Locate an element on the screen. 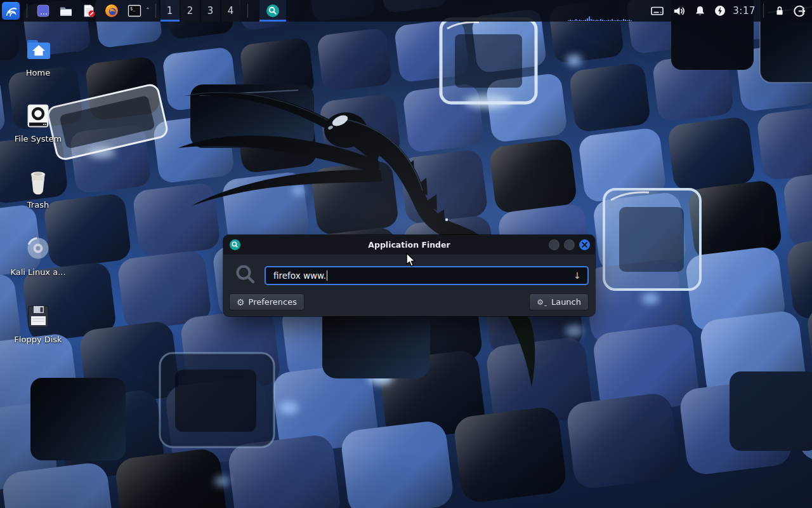  lock-screen-icon is located at coordinates (780, 11).